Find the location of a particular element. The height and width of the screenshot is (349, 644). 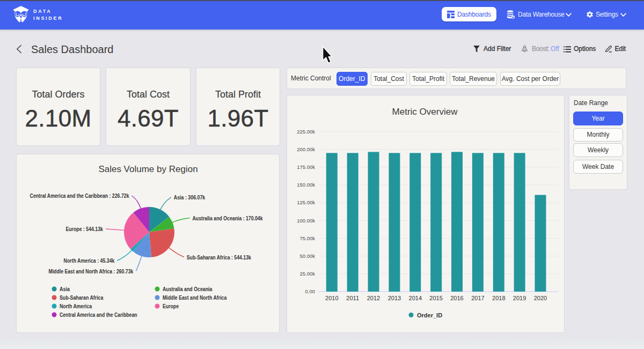

svg-text: 175.00k is located at coordinates (306, 167).